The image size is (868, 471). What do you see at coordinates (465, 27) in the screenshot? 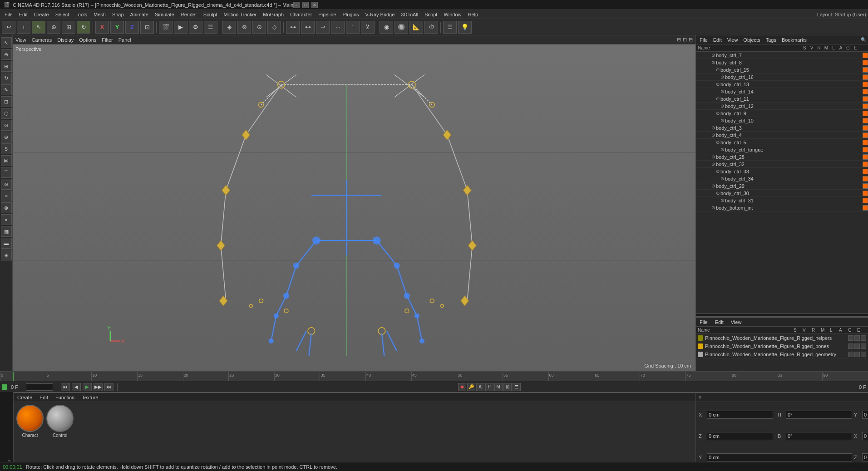
I see `render-preview: 💡` at bounding box center [465, 27].